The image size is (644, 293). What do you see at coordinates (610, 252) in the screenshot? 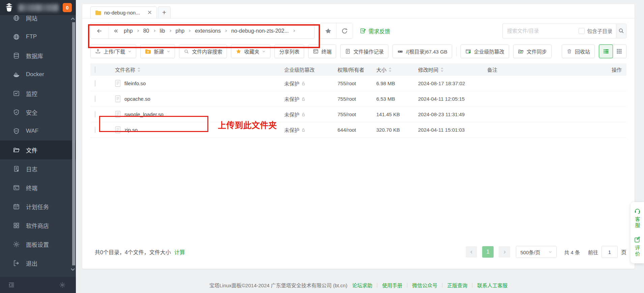
I see `goto-page-input` at bounding box center [610, 252].